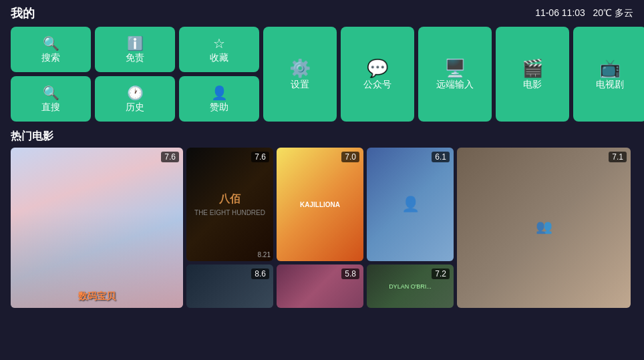 Image resolution: width=644 pixels, height=360 pixels. Describe the element at coordinates (219, 43) in the screenshot. I see `star-icon: ☆` at that location.